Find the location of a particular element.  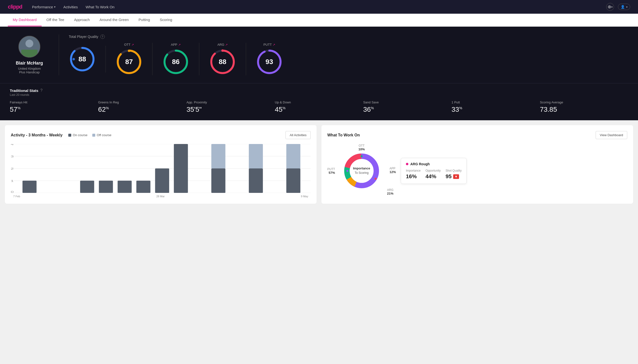

nav-performance: Performance ▾ is located at coordinates (44, 7).